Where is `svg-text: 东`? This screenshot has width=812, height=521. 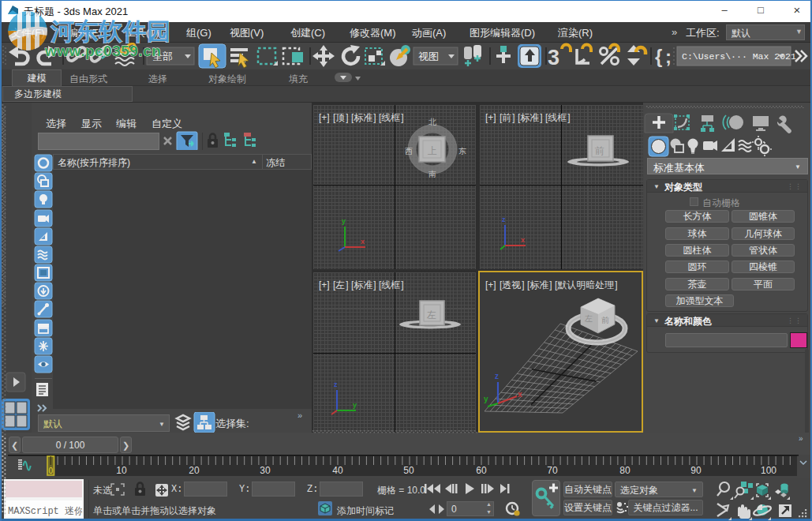
svg-text: 东 is located at coordinates (462, 152).